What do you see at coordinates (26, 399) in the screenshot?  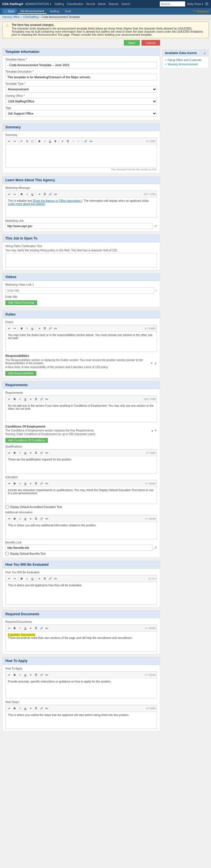 I see `rq-underline: U` at bounding box center [26, 399].